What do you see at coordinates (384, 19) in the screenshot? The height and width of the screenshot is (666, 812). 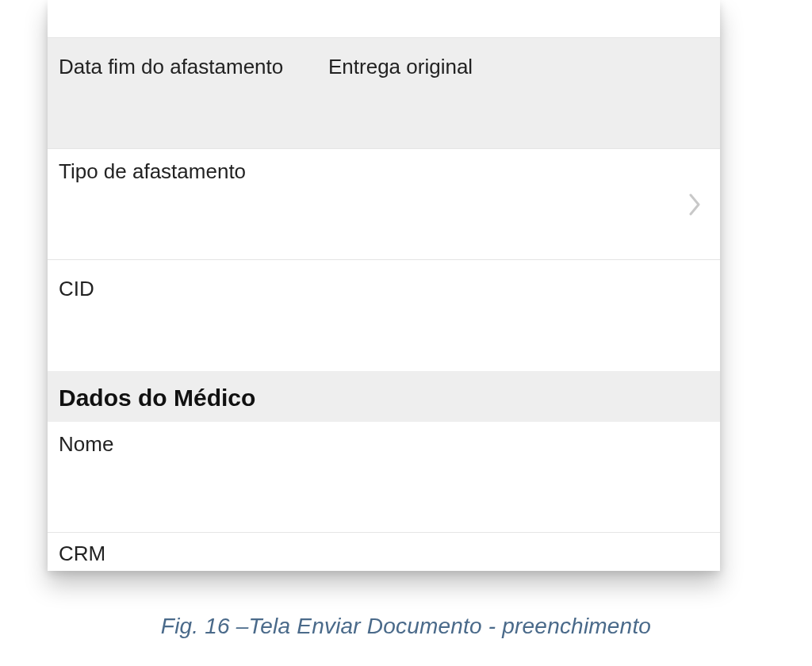 I see `top-spacer` at bounding box center [384, 19].